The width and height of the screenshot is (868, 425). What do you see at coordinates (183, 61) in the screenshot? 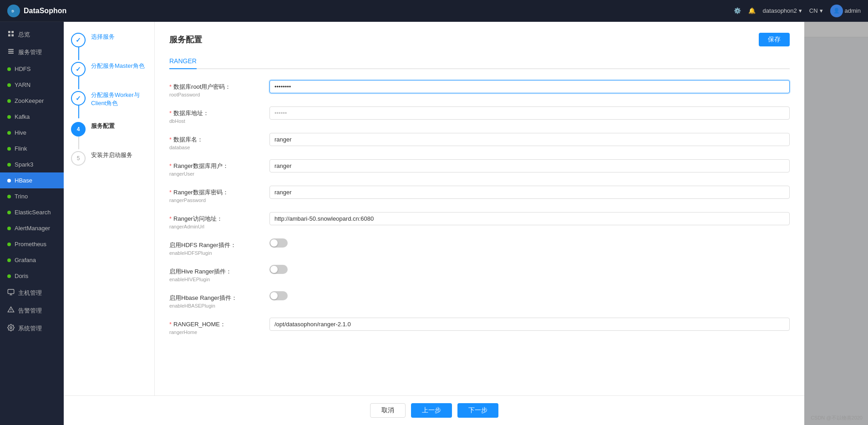
I see `tab-ranger: RANGER` at bounding box center [183, 61].